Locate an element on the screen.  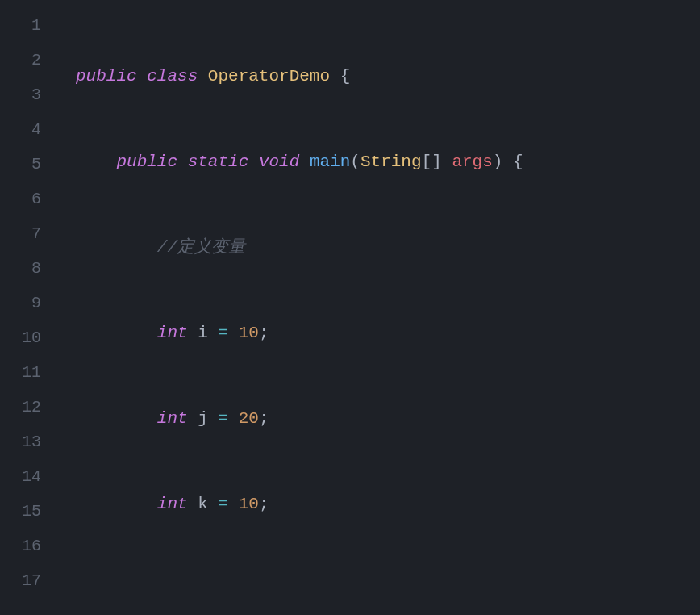
line-number: 9 is located at coordinates (24, 303).